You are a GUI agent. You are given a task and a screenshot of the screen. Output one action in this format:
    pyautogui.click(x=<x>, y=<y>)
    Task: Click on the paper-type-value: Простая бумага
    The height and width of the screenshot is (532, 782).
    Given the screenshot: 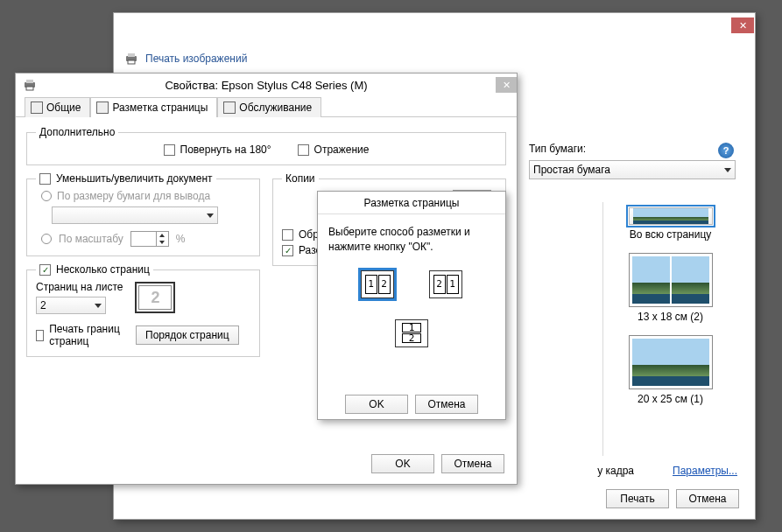 What is the action you would take?
    pyautogui.click(x=572, y=170)
    